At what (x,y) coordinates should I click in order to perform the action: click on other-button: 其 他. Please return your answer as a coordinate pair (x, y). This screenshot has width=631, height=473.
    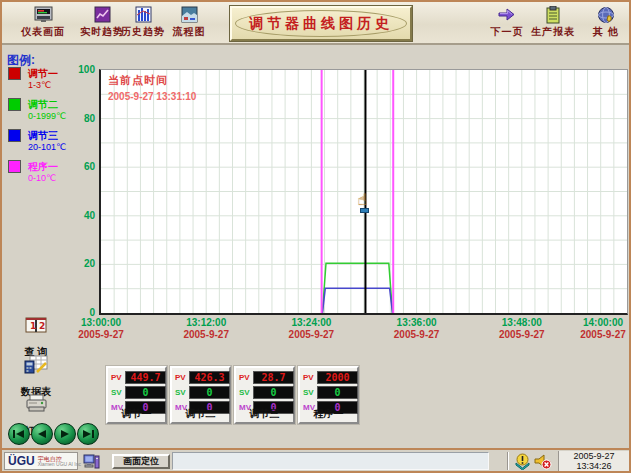
    Looking at the image, I should click on (606, 24).